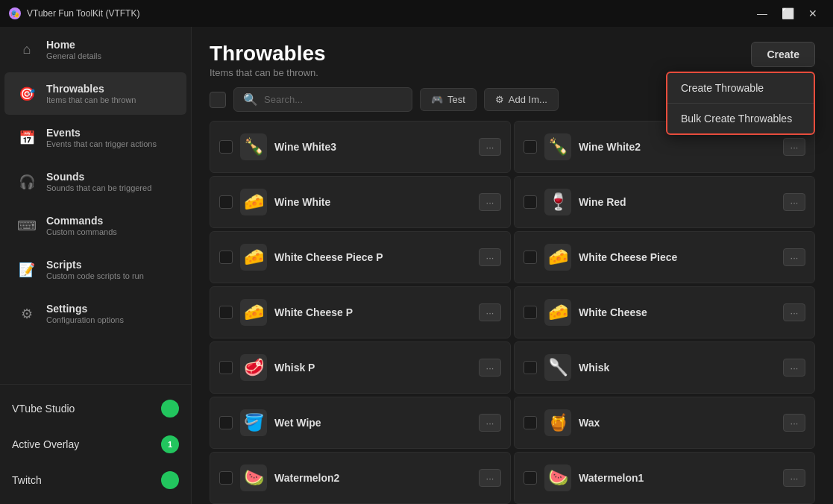 The height and width of the screenshot is (504, 833). I want to click on create-button: Create, so click(783, 54).